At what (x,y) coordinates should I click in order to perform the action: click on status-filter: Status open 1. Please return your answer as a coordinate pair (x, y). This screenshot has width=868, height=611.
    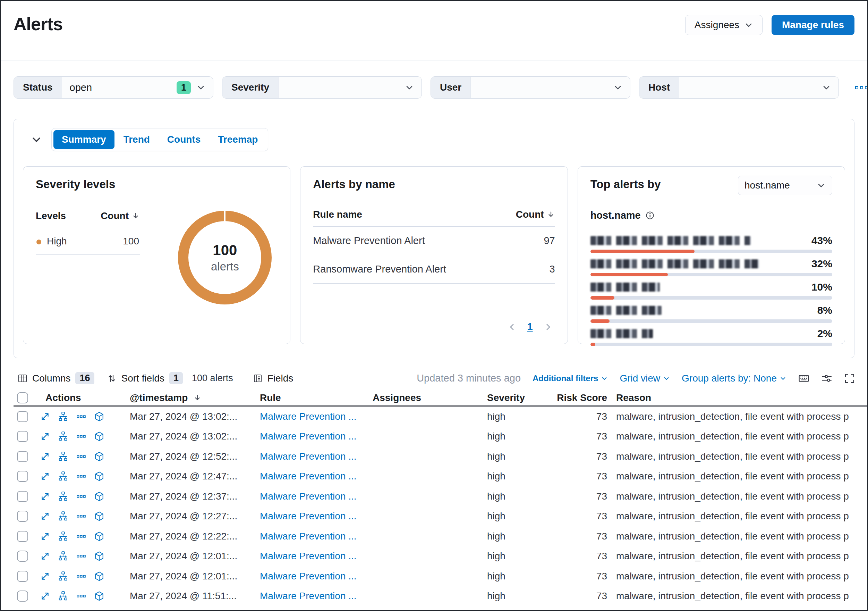
    Looking at the image, I should click on (113, 88).